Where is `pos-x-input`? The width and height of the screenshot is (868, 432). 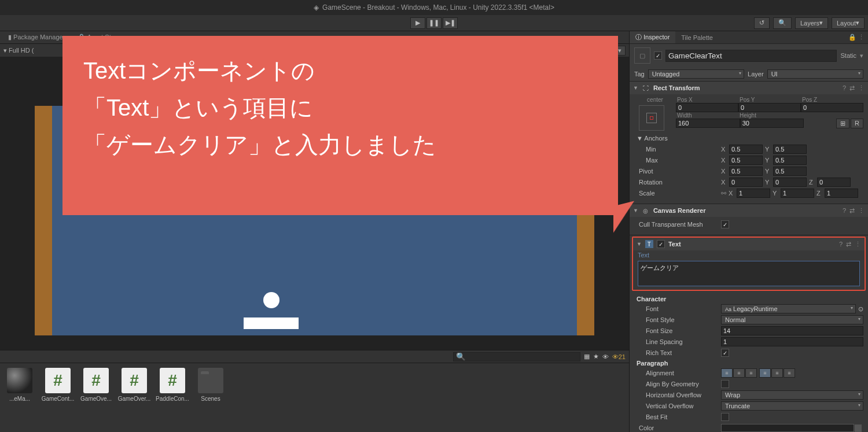 pos-x-input is located at coordinates (707, 108).